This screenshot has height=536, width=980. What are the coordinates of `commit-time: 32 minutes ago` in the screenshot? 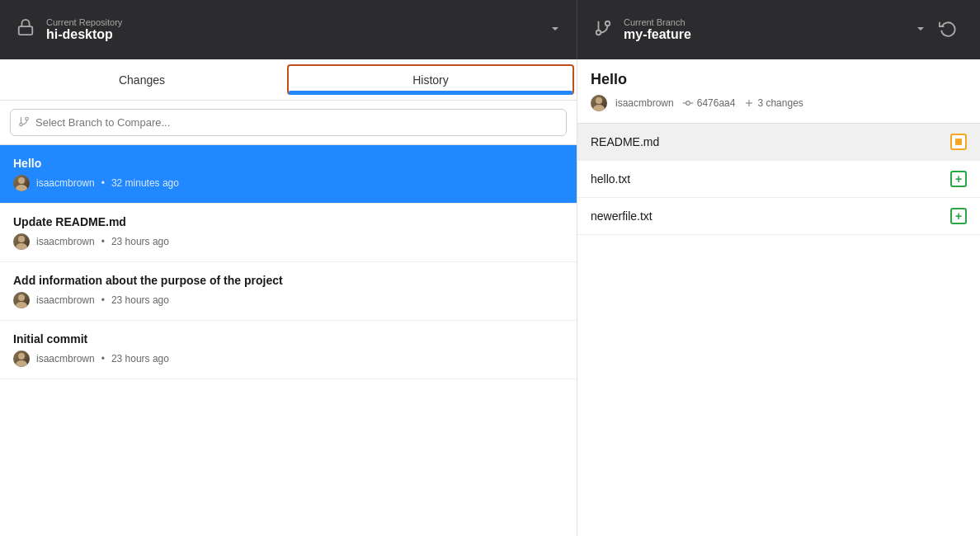 It's located at (145, 183).